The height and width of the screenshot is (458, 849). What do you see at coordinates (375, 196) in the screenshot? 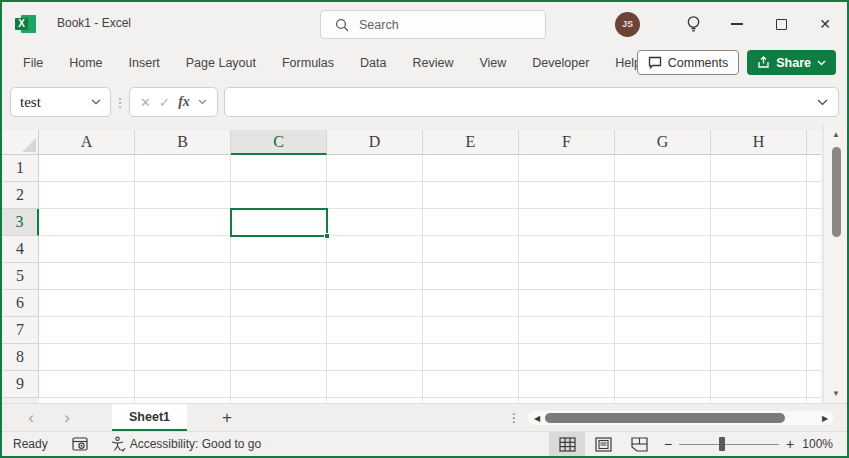
I see `cell-D2` at bounding box center [375, 196].